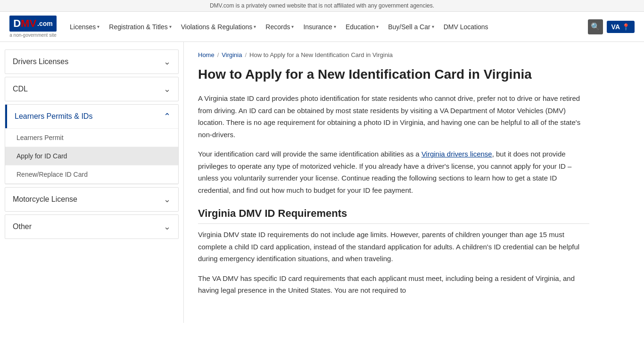  I want to click on chevron-up-icon: ⌃, so click(167, 116).